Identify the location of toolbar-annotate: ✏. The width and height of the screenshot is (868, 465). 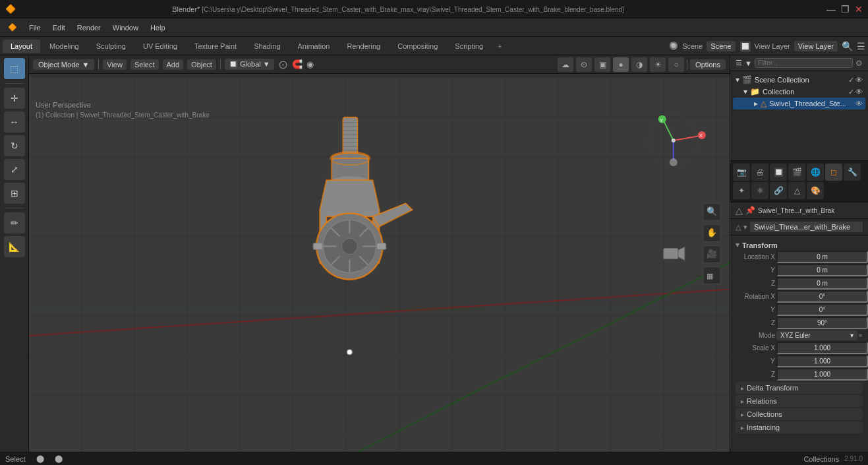
(14, 223).